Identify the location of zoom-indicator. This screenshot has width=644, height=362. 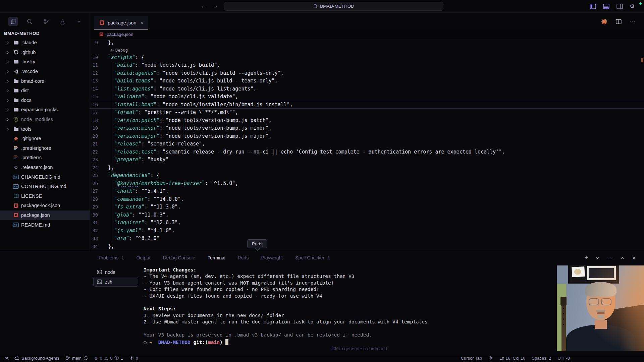
(491, 358).